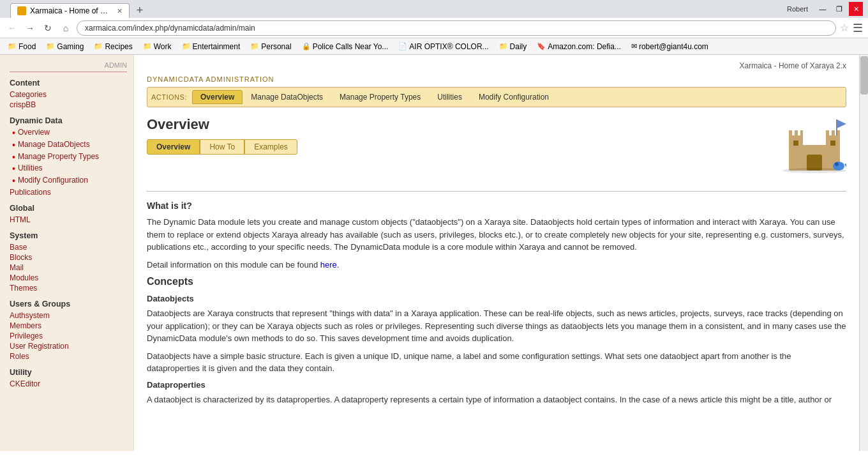 This screenshot has height=465, width=868. What do you see at coordinates (514, 97) in the screenshot?
I see `action-tab-modify-config: Modify Configuration` at bounding box center [514, 97].